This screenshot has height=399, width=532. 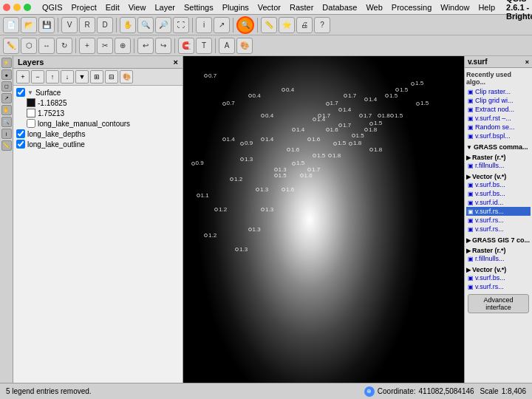 What do you see at coordinates (498, 109) in the screenshot?
I see `alg-extract-nod: ▣ Extract nod...` at bounding box center [498, 109].